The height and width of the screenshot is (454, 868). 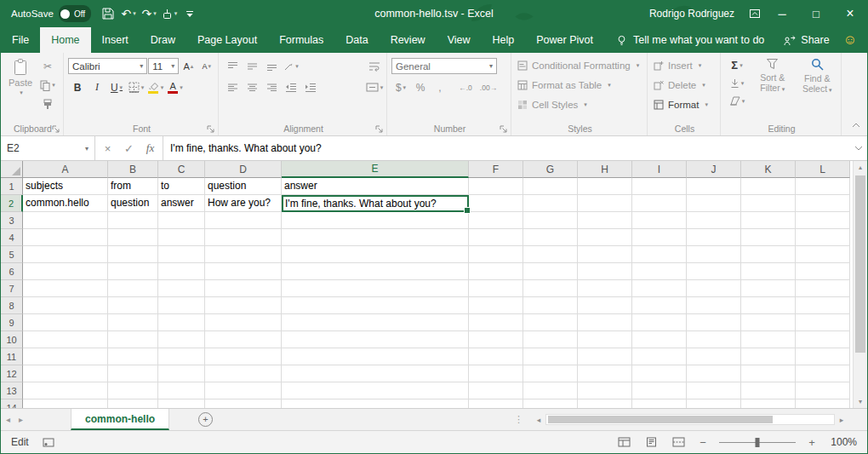 What do you see at coordinates (660, 272) in the screenshot?
I see `cell-I6` at bounding box center [660, 272].